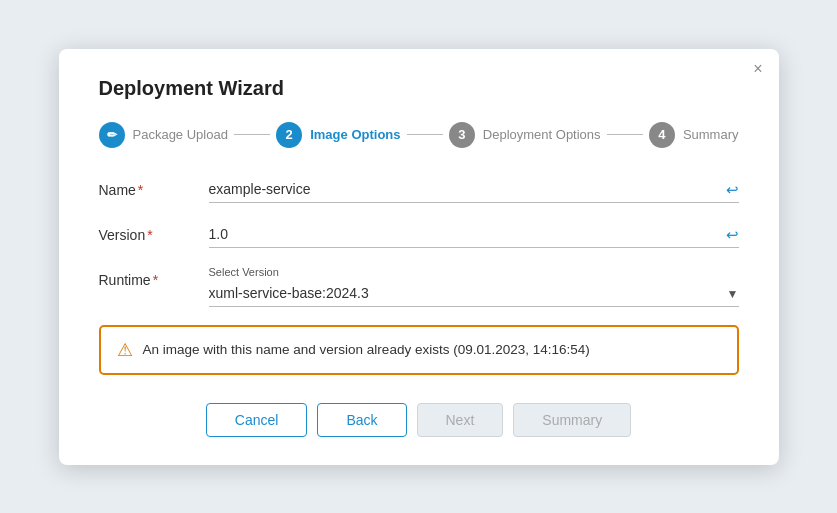 Image resolution: width=837 pixels, height=513 pixels. I want to click on runtime-select-label: Select Version, so click(474, 272).